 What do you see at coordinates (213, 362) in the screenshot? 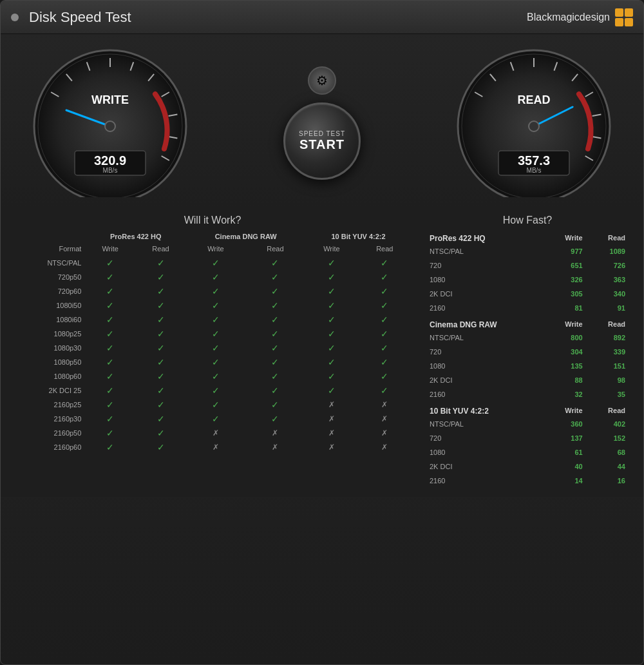
I see `table-row: 1080p50✓✓✓✓✓✓` at bounding box center [213, 362].